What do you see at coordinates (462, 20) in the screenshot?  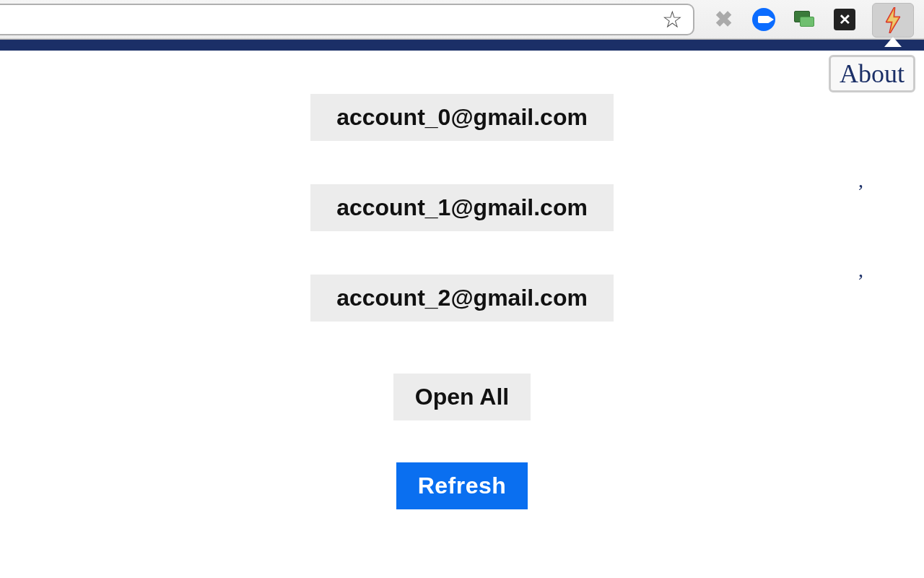 I see `browser-toolbar: ☆ ✖ ✕` at bounding box center [462, 20].